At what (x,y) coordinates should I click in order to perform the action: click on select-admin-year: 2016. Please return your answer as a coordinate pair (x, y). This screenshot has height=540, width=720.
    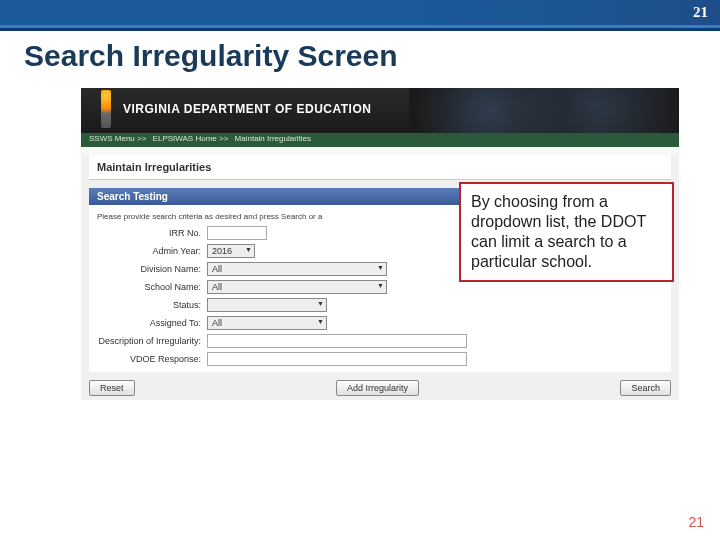
    Looking at the image, I should click on (231, 251).